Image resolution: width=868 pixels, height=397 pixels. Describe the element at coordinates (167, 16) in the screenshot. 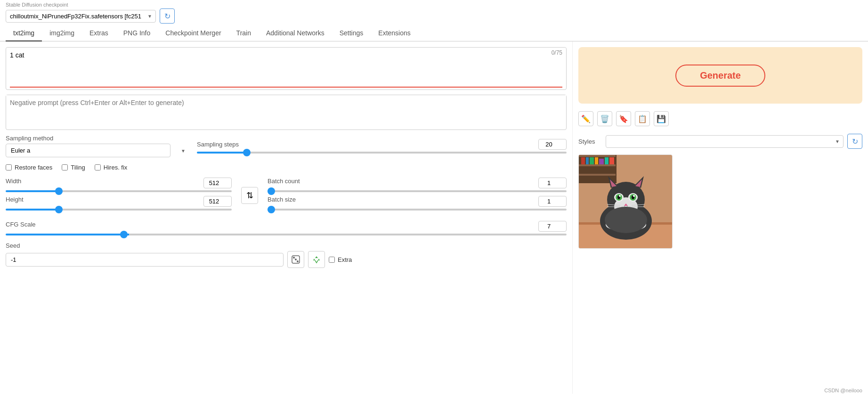

I see `checkpoint-refresh-button: ↻` at that location.